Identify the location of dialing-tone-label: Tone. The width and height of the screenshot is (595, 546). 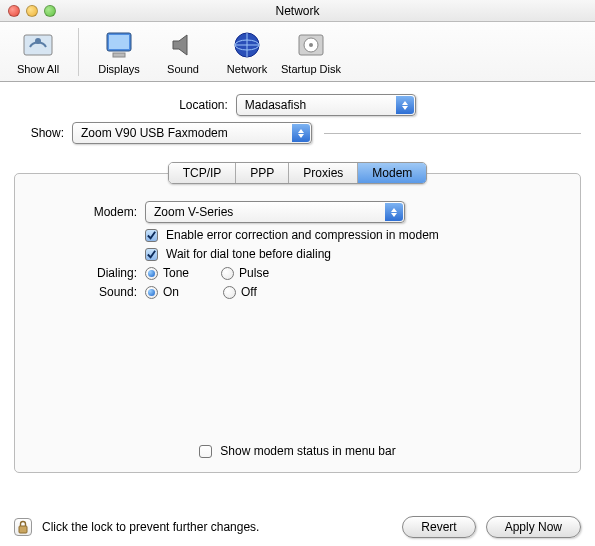
(176, 273).